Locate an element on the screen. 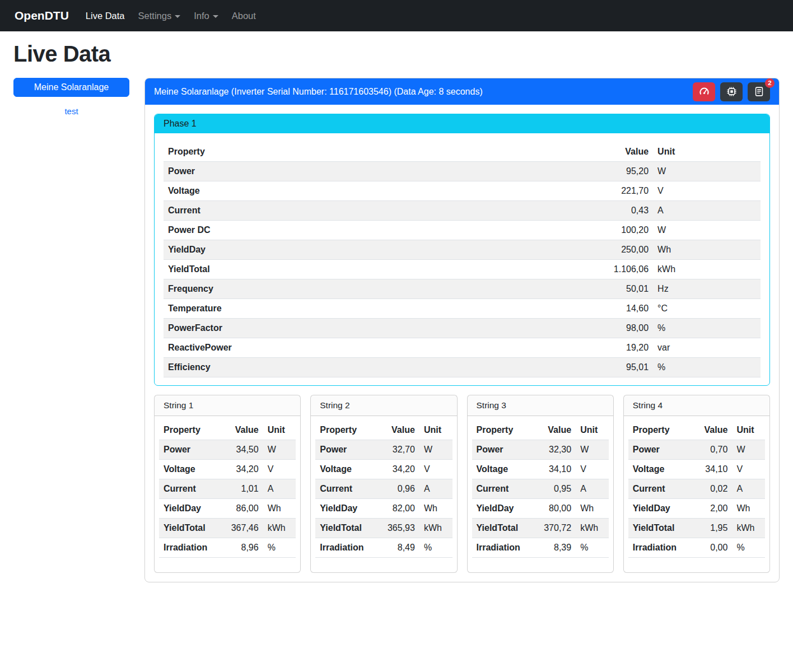 The image size is (793, 672). table-row: YieldDay 2,00 Wh is located at coordinates (697, 508).